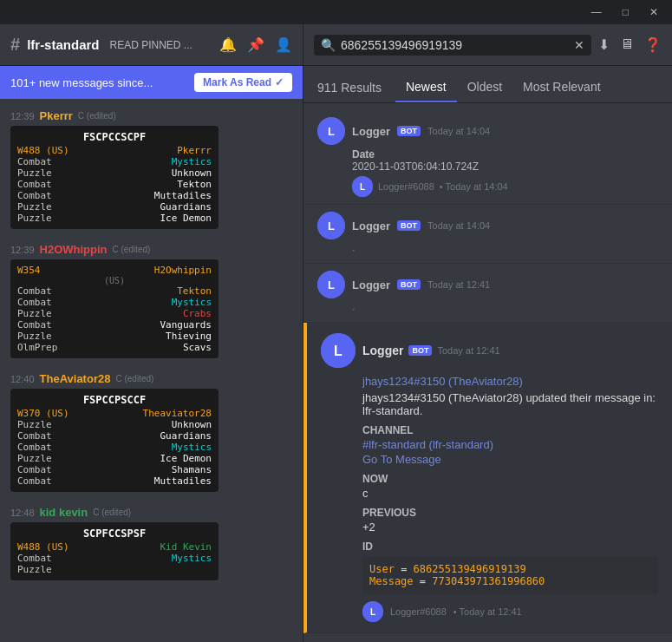  I want to click on game-card-h2o: W354 H2Owhippin (US) CombatTekton Combat…, so click(114, 309).